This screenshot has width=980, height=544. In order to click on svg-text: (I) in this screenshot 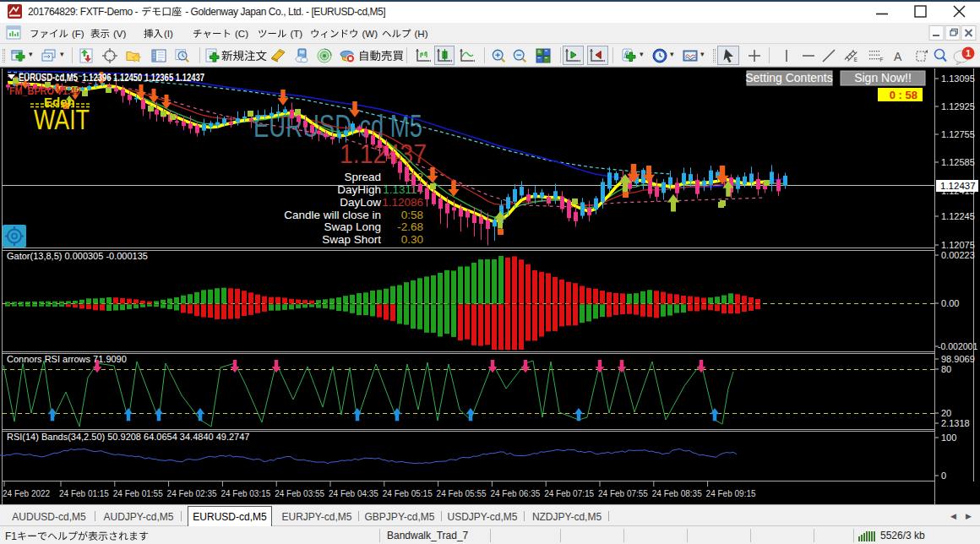, I will do `click(169, 34)`.